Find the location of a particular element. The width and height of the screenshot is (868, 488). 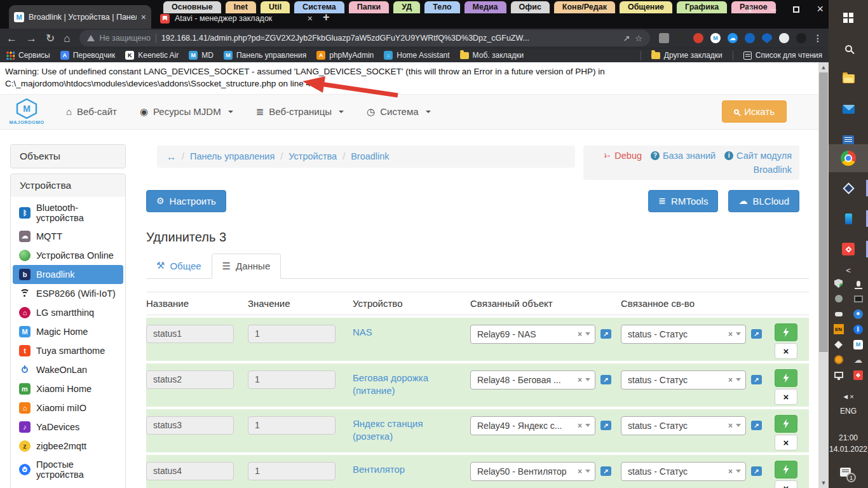

folder-tab: Офис is located at coordinates (530, 6).